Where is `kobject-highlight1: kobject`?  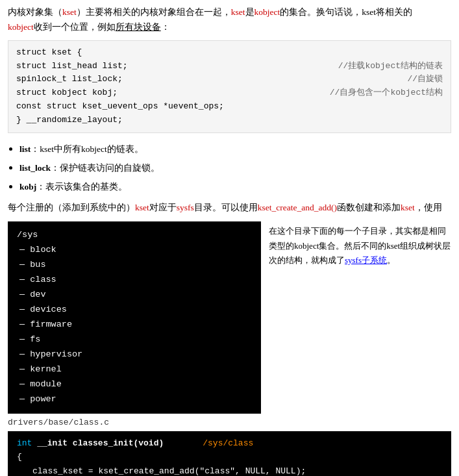
kobject-highlight1: kobject is located at coordinates (267, 12).